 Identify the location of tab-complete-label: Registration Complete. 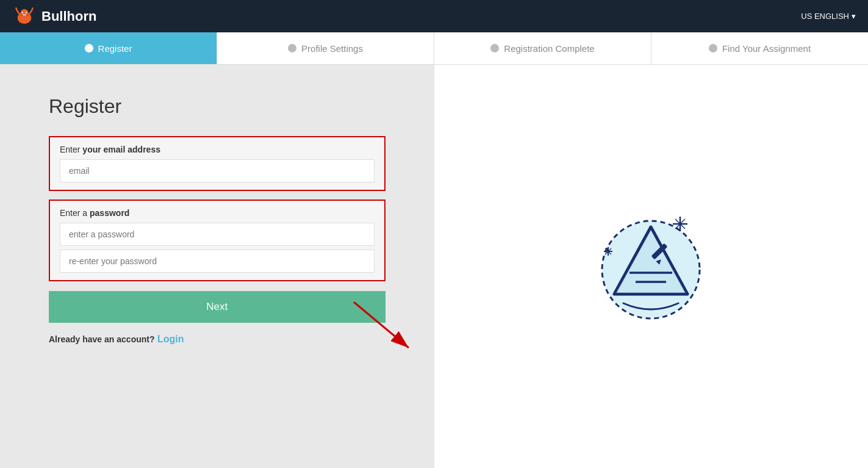
(549, 49).